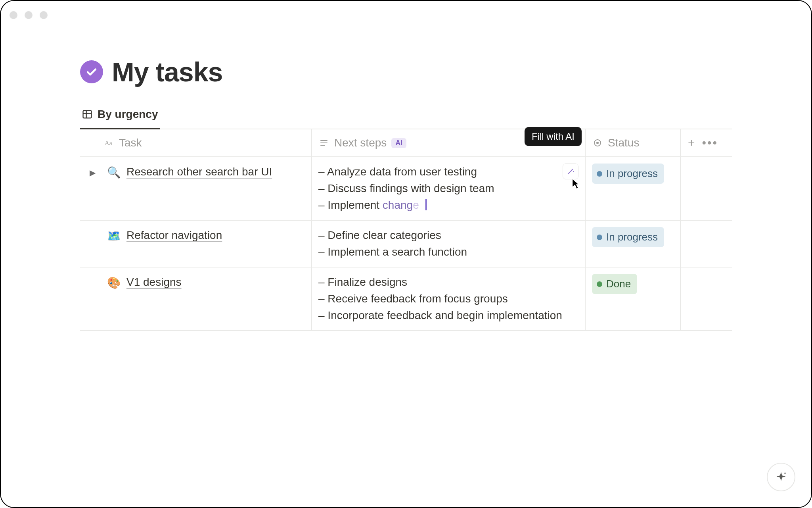 This screenshot has width=812, height=508. I want to click on checkmark-icon, so click(92, 72).